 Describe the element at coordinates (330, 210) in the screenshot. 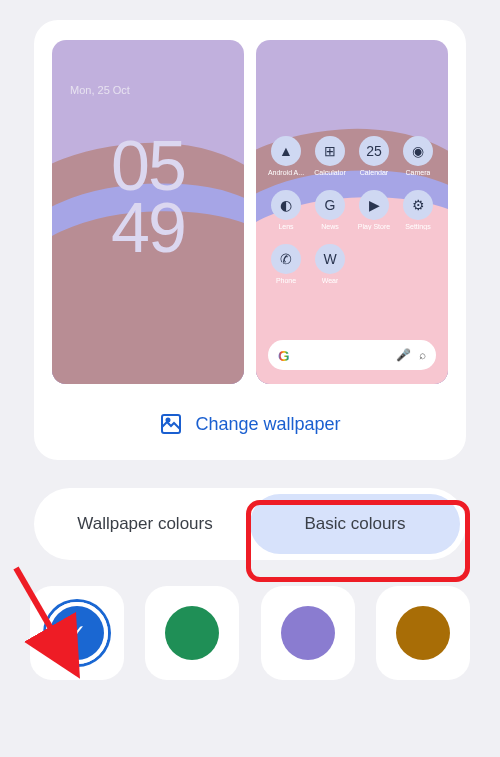

I see `app-icon: GNews` at that location.